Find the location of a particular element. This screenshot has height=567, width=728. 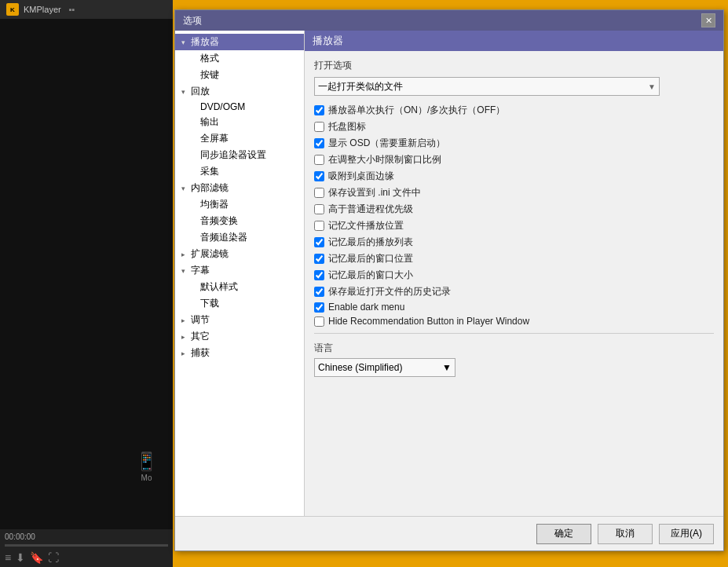

checkbox-row-cb_resize: 在调整大小时限制窗口比例 is located at coordinates (514, 160).